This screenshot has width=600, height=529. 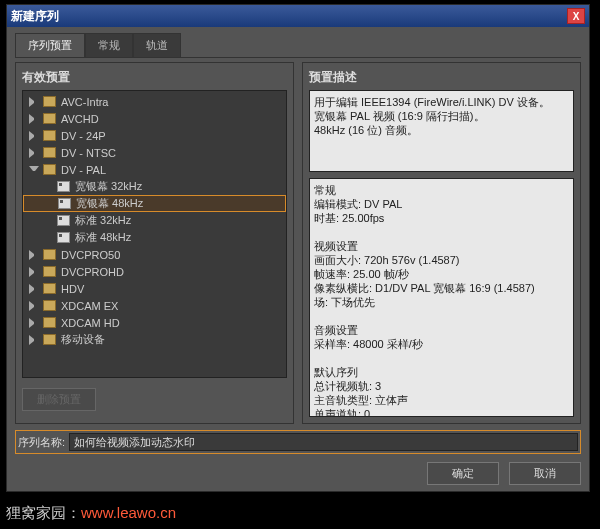 What do you see at coordinates (442, 330) in the screenshot?
I see `detail-line: 音频设置` at bounding box center [442, 330].